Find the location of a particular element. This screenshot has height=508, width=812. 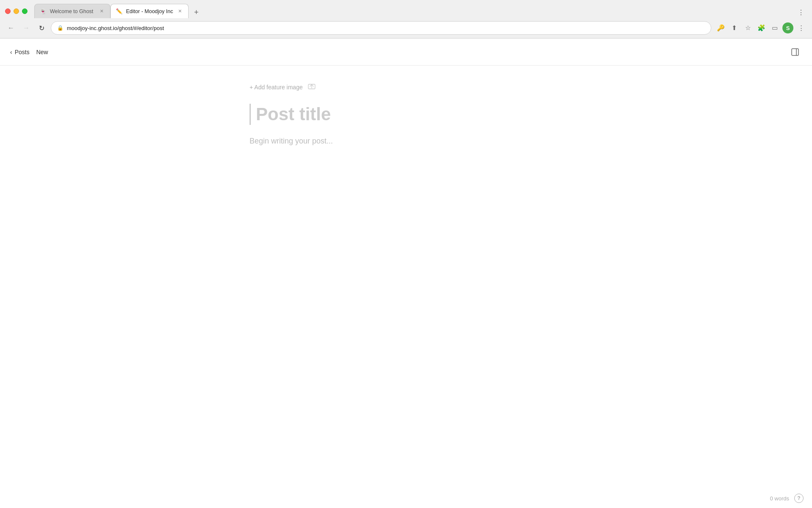

toolbar-right is located at coordinates (795, 52).